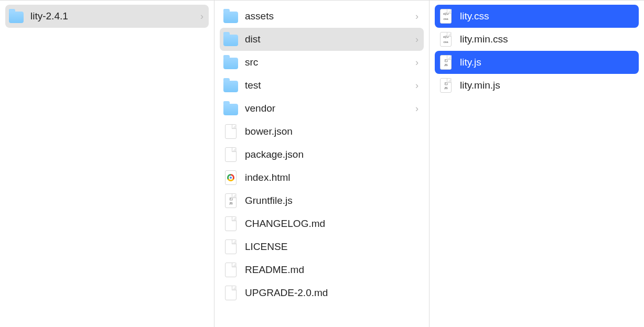 Image resolution: width=644 pixels, height=327 pixels. What do you see at coordinates (330, 108) in the screenshot?
I see `item-label: vendor` at bounding box center [330, 108].